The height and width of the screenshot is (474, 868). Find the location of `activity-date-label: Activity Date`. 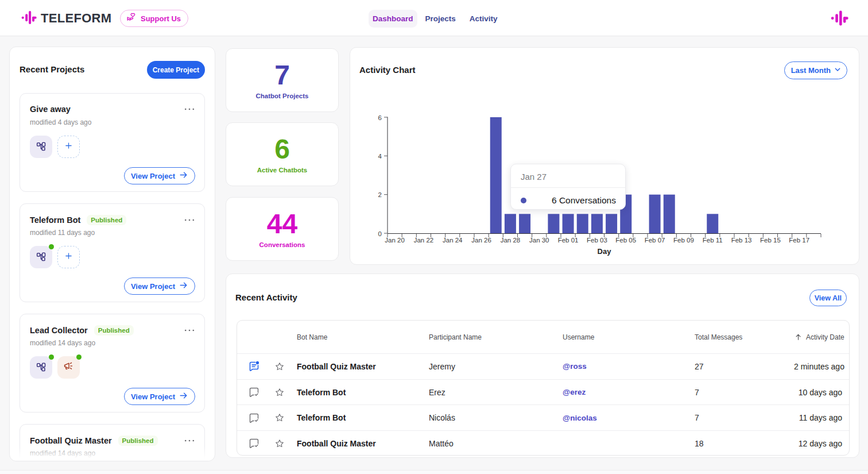

activity-date-label: Activity Date is located at coordinates (826, 337).